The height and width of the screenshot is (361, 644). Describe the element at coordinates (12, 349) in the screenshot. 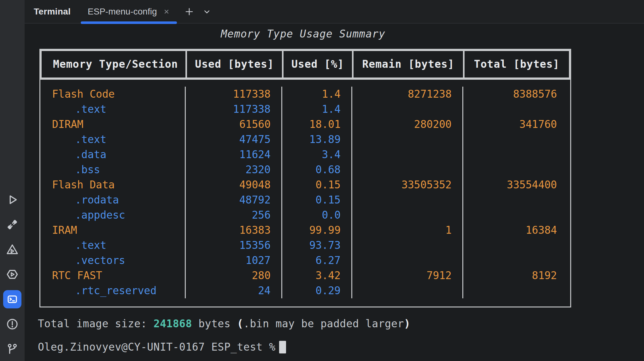

I see `version-control-button` at that location.